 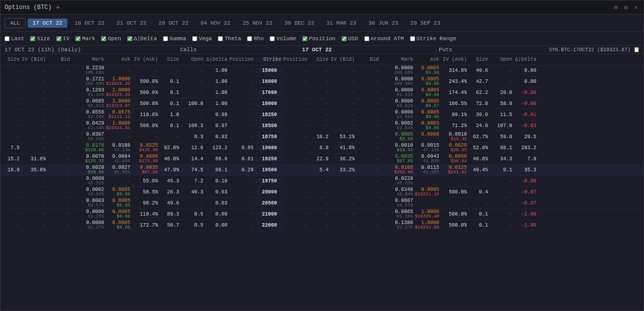 What do you see at coordinates (270, 203) in the screenshot?
I see `c-strike: 20500` at bounding box center [270, 203].